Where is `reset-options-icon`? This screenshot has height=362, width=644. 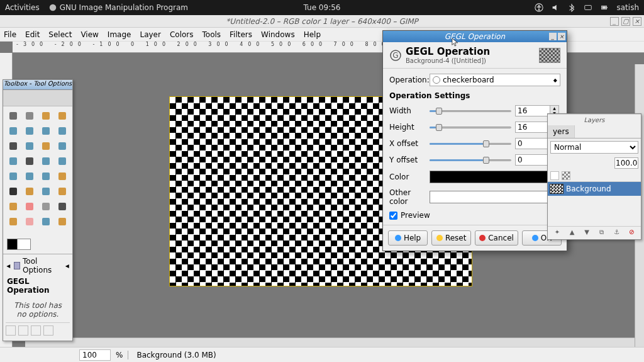
reset-options-icon is located at coordinates (48, 331).